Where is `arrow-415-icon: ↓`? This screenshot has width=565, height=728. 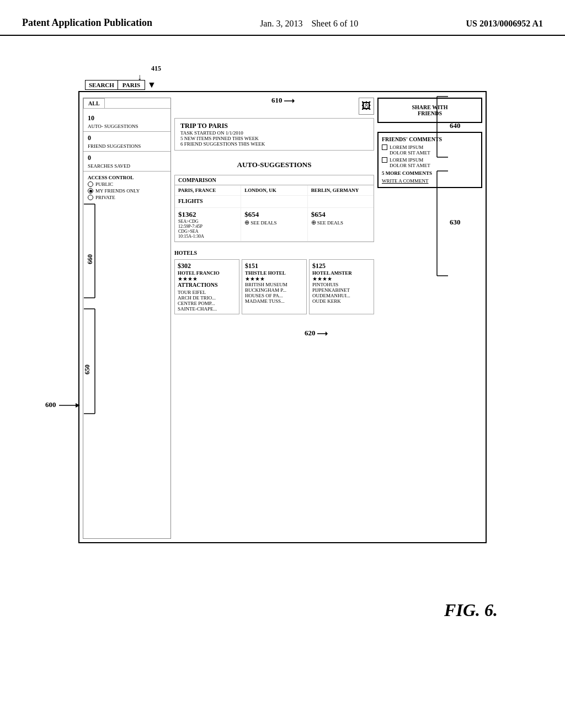 arrow-415-icon: ↓ is located at coordinates (140, 77).